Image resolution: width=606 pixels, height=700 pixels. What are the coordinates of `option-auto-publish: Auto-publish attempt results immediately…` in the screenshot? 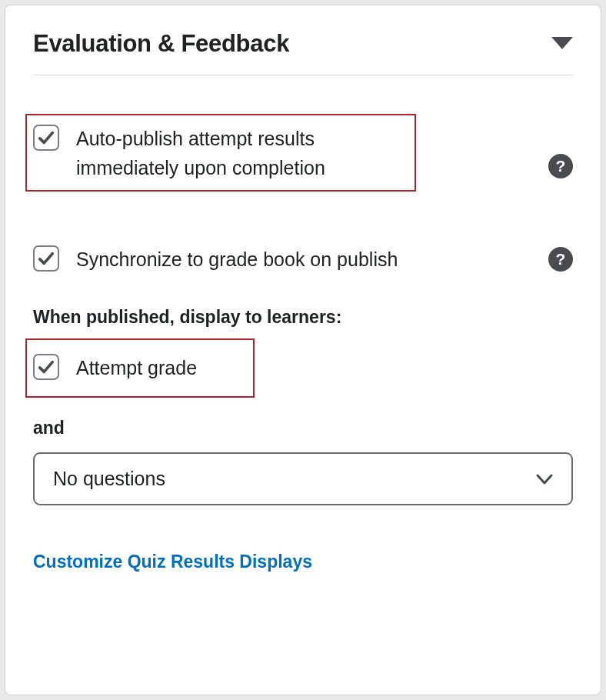 It's located at (221, 152).